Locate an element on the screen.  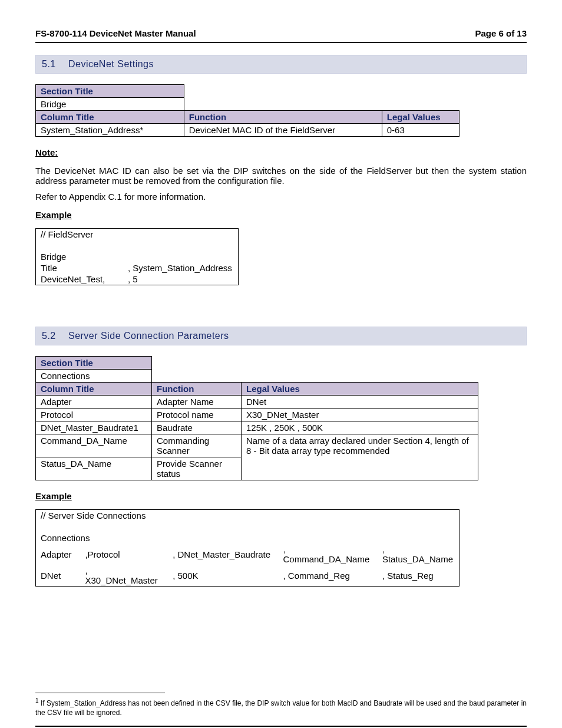
ex-cell: , DNet_Master_Baudrate is located at coordinates (223, 554).